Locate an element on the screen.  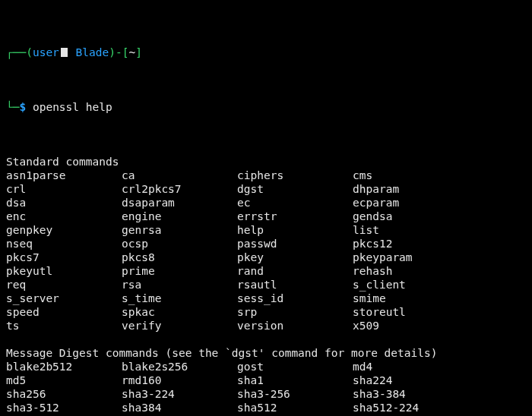
command-name: pkey is located at coordinates (295, 257).